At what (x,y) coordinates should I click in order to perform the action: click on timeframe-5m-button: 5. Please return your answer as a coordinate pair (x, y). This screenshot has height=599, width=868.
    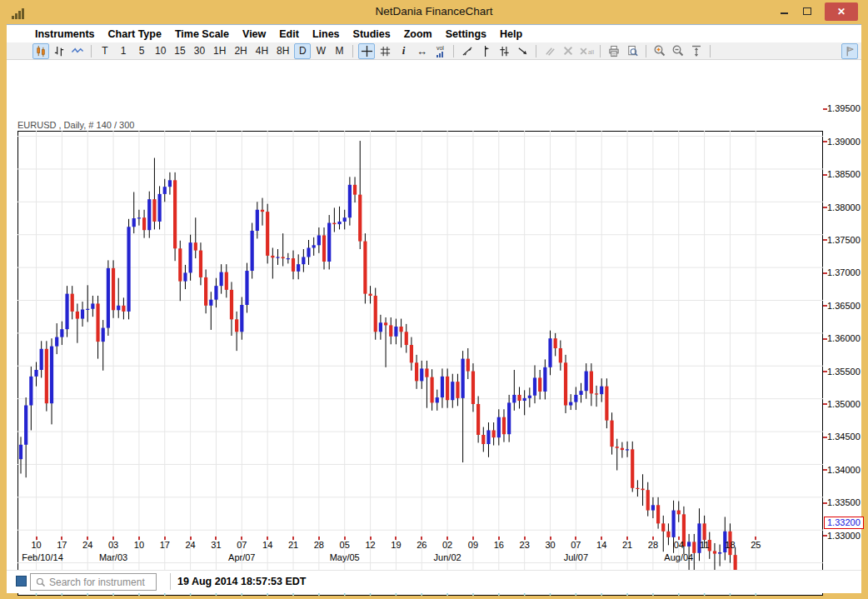
    Looking at the image, I should click on (142, 52).